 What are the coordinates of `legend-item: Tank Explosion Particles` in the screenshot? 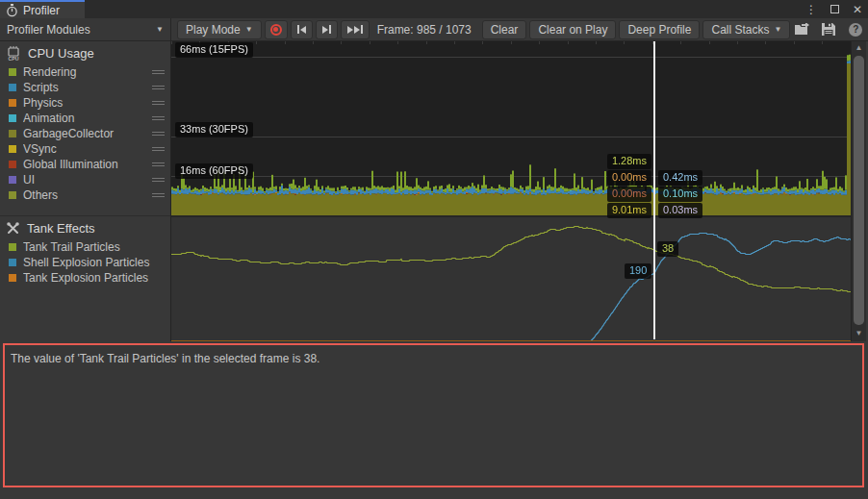 It's located at (85, 278).